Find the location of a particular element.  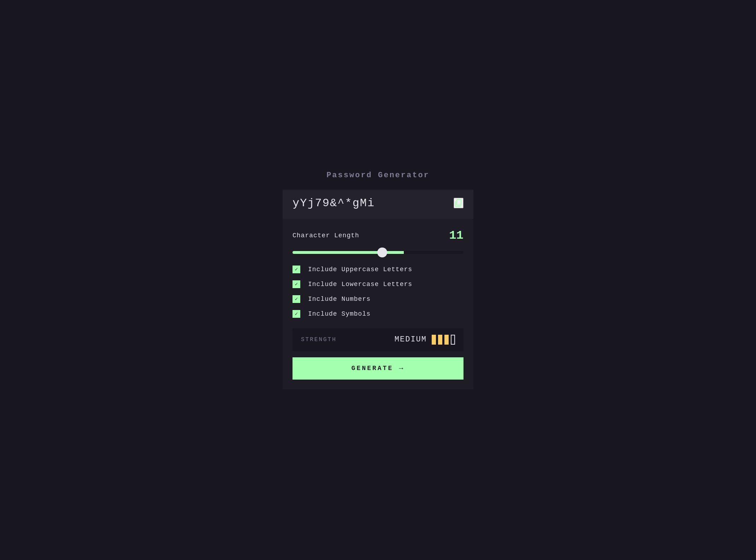

checkbox-lowercase-label: Include Lowercase Letters is located at coordinates (360, 284).